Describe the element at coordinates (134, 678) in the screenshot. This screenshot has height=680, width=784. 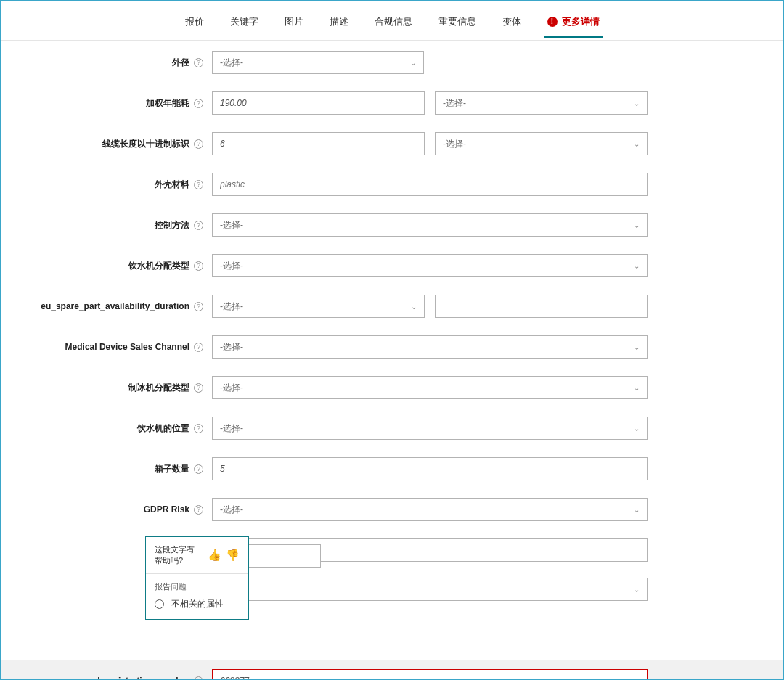
I see `label-eprel: eprel_registration_number` at that location.